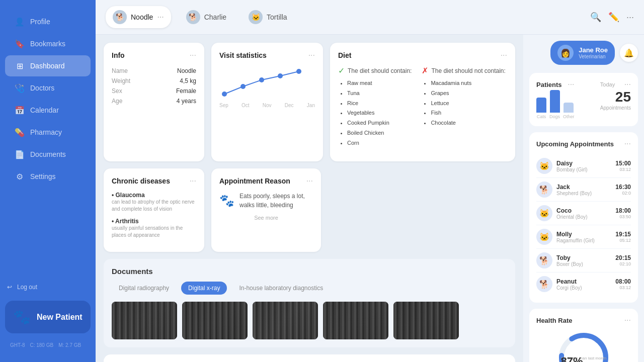 The height and width of the screenshot is (362, 644). I want to click on info-table: Name Noodle Weight 4,5 kg Sex Female A, so click(154, 86).